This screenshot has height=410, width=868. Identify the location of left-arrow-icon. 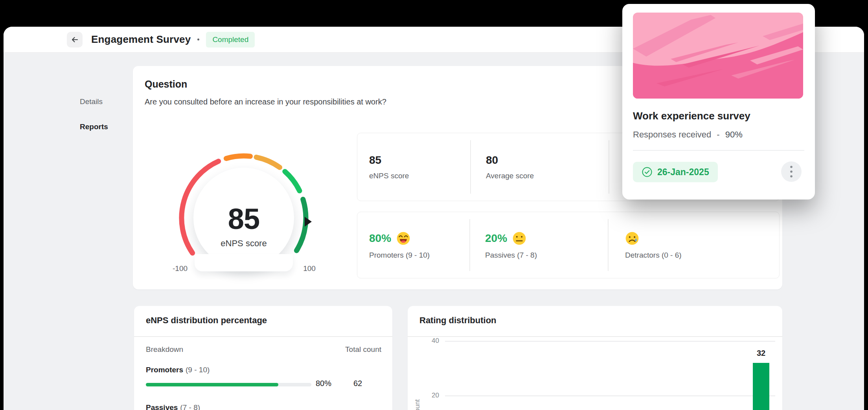
(75, 40).